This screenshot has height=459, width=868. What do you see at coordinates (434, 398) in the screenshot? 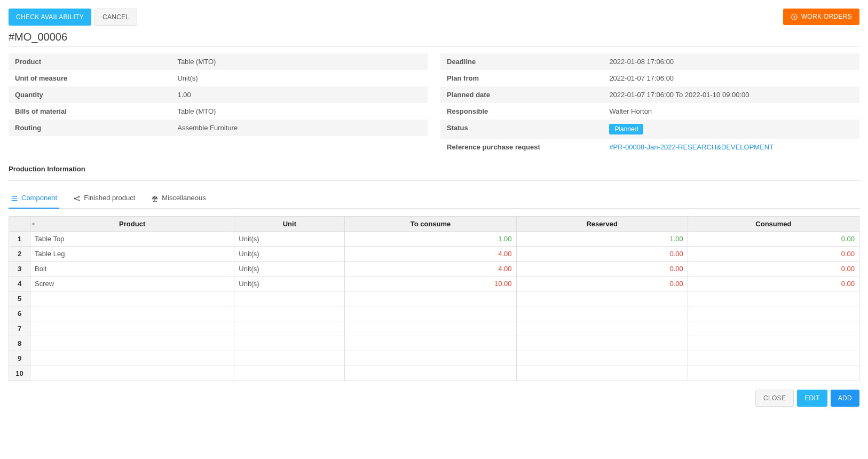
I see `footer-toolbar: CLOSE EDIT ADD` at bounding box center [434, 398].